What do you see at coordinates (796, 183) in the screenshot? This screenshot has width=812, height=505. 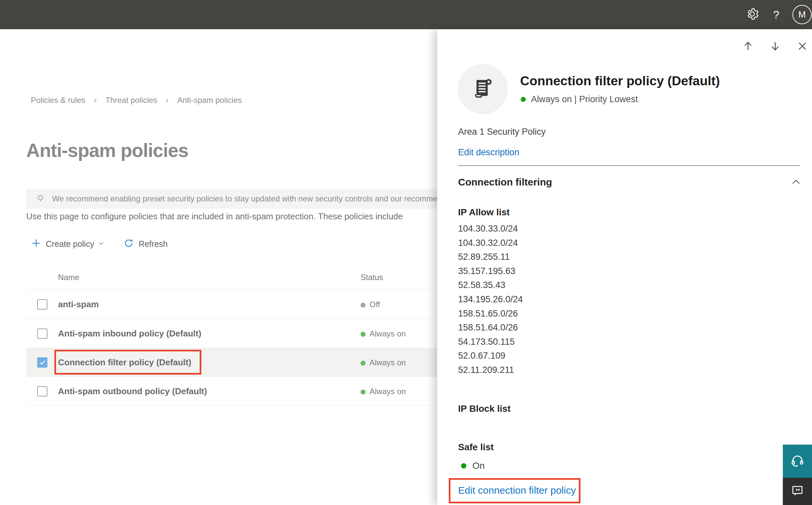 I see `chevron-up-icon` at bounding box center [796, 183].